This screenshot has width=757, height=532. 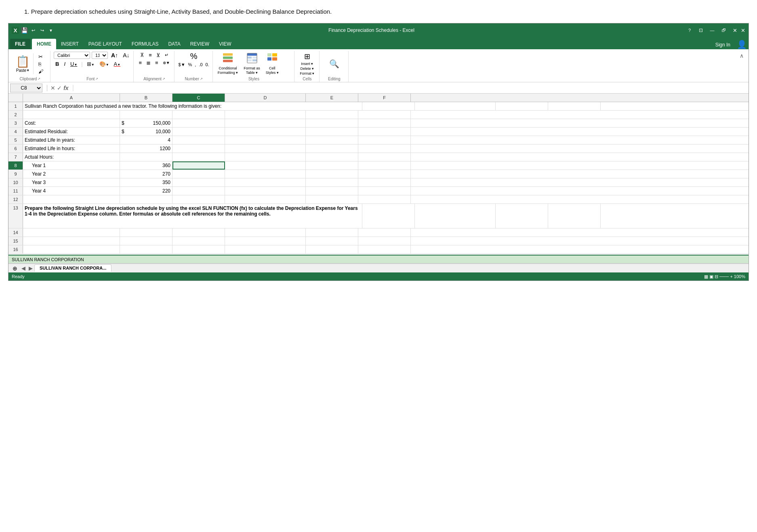 What do you see at coordinates (332, 174) in the screenshot?
I see `cell-e9` at bounding box center [332, 174].